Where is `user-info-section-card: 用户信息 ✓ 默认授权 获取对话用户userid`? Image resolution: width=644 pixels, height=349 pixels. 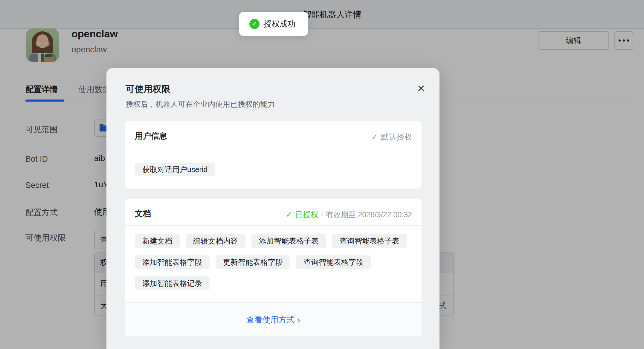 user-info-section-card: 用户信息 ✓ 默认授权 获取对话用户userid is located at coordinates (273, 155).